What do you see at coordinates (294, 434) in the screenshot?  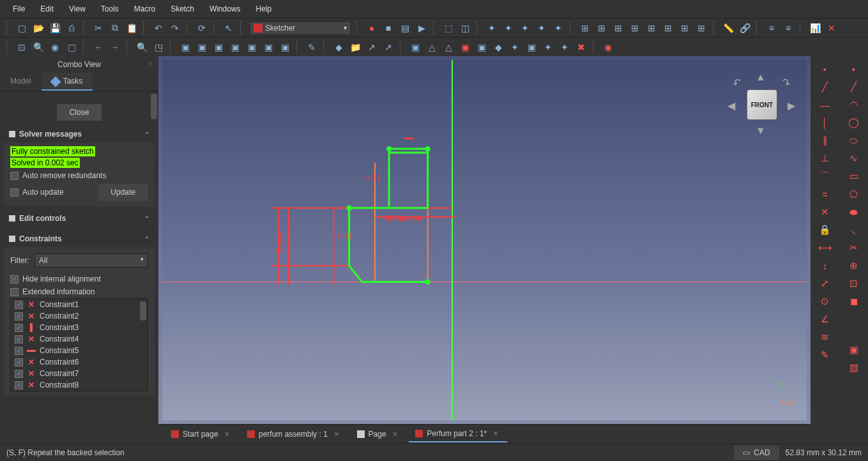 I see `doctab-assembly: perfum assembly : 1×` at bounding box center [294, 434].